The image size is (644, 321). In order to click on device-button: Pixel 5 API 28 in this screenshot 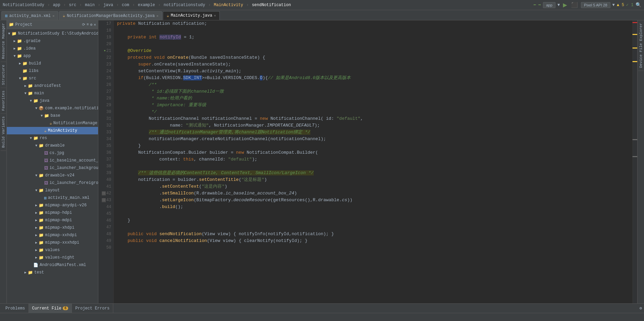, I will do `click(596, 5)`.